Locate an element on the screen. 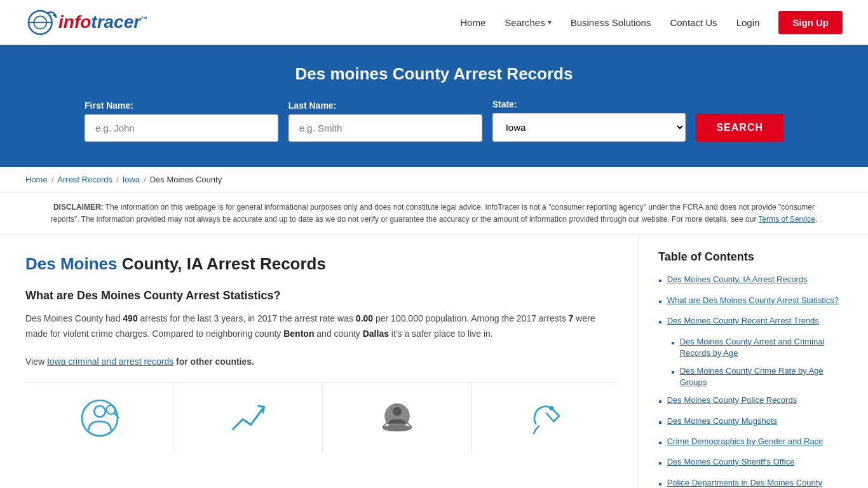 The width and height of the screenshot is (868, 488). toc-link: Des Moines County Crime Rate by Age Grou… is located at coordinates (761, 377).